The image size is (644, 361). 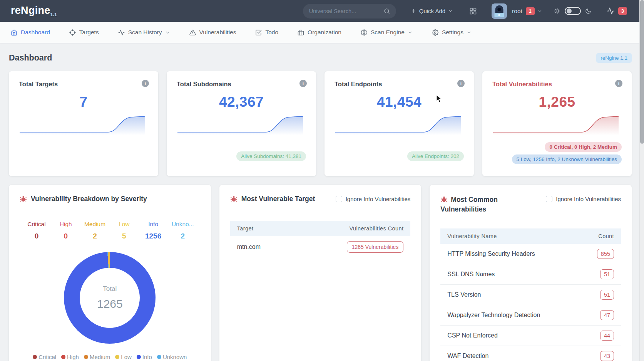 What do you see at coordinates (530, 236) in the screenshot?
I see `table-header: Vulnerability Name Count` at bounding box center [530, 236].